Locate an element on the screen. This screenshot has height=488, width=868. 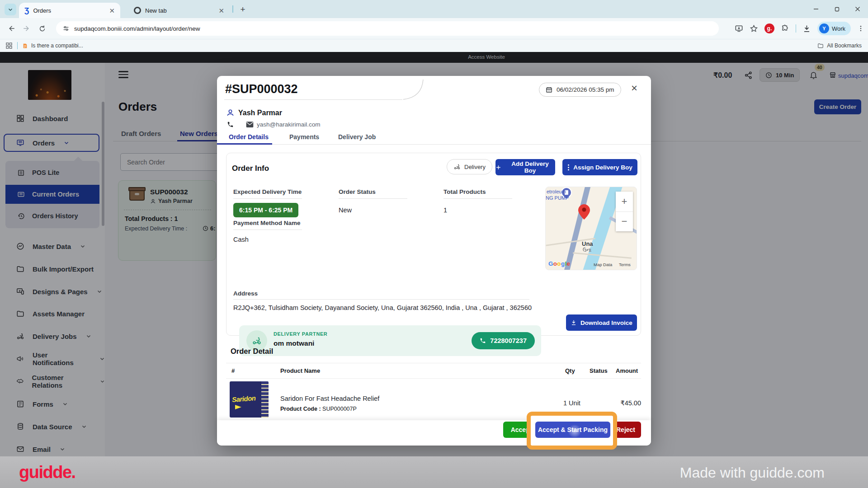
product-image-brand-text: Saridon is located at coordinates (243, 399).